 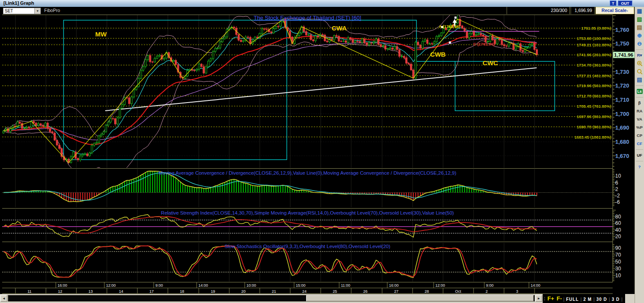 I want to click on chevron-down-icon: ▼, so click(x=37, y=11).